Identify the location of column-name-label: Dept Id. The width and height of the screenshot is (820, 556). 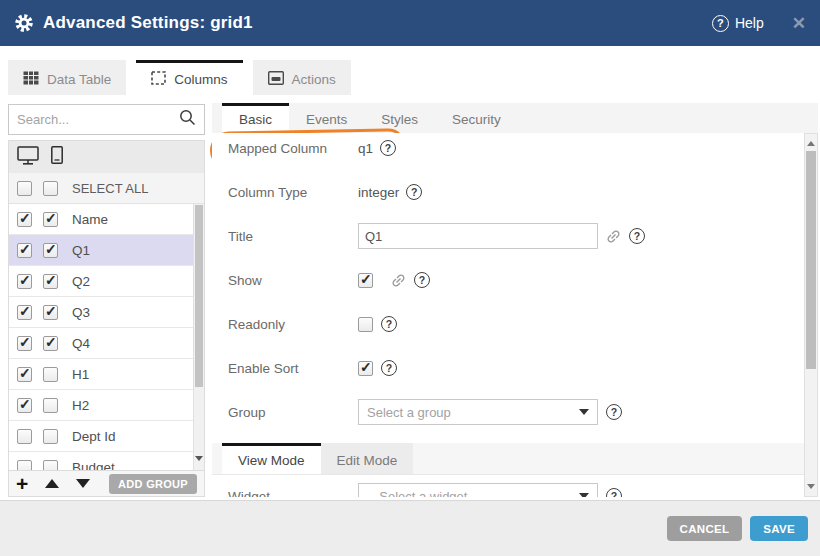
(94, 436).